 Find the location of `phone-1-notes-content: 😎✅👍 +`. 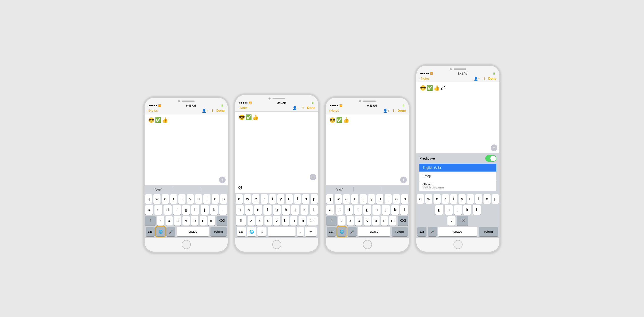

phone-1-notes-content: 😎✅👍 + is located at coordinates (186, 150).